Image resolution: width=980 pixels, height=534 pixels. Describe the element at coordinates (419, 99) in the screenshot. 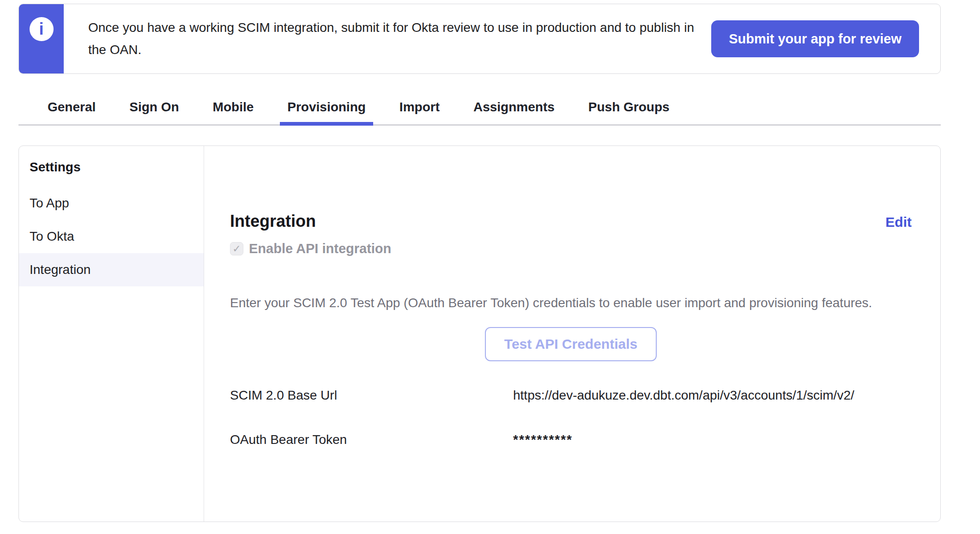

I see `tab-import: Import` at that location.